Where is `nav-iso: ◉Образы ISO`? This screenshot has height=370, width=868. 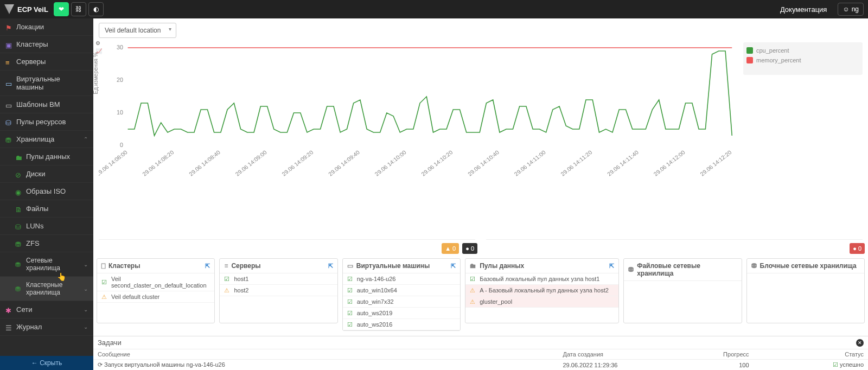
nav-iso: ◉Образы ISO is located at coordinates (47, 192).